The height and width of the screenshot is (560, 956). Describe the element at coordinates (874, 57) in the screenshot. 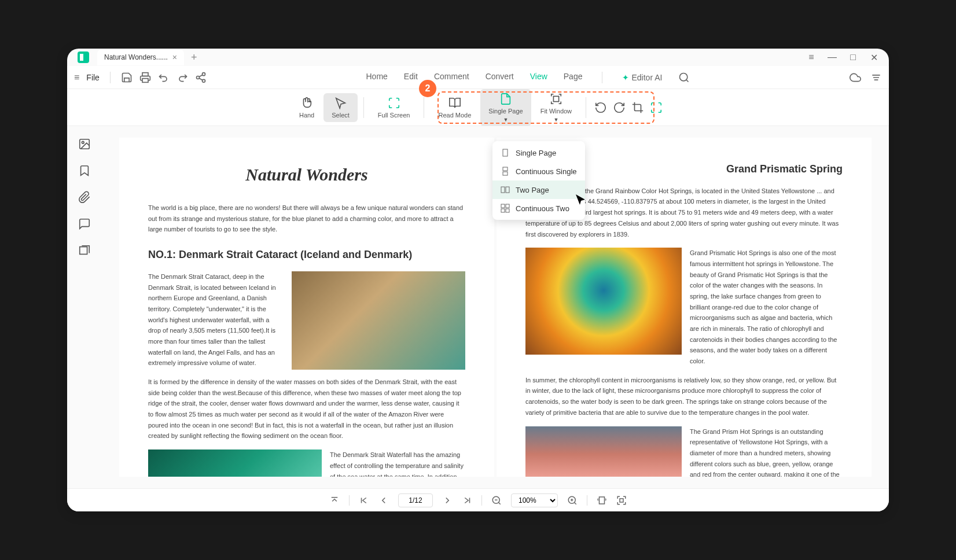

I see `close-window-icon: ✕` at that location.